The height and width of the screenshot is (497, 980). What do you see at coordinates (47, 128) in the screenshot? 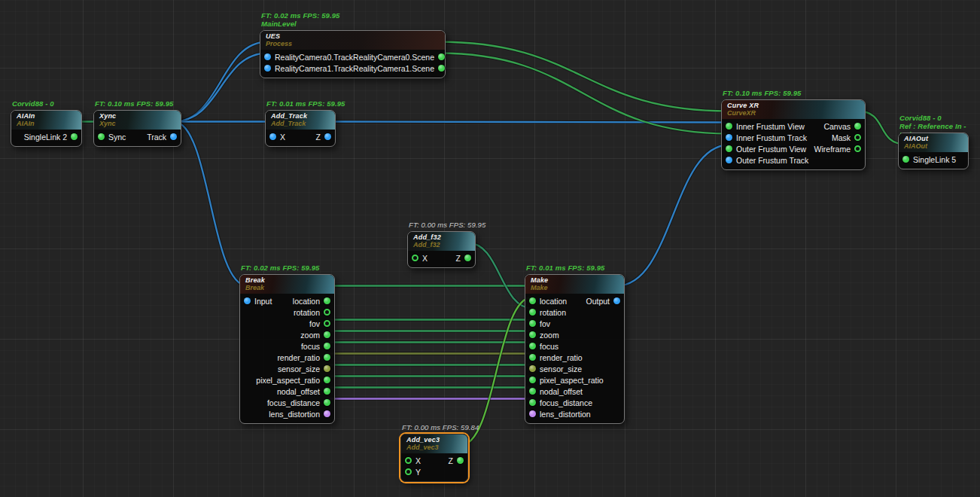
I see `node-AIAIn: AIAInAIAInSingleLink 2` at bounding box center [47, 128].